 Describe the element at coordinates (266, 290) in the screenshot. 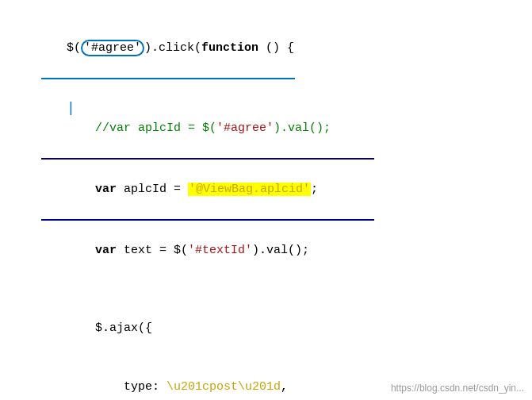

I see `code-line-empty` at that location.